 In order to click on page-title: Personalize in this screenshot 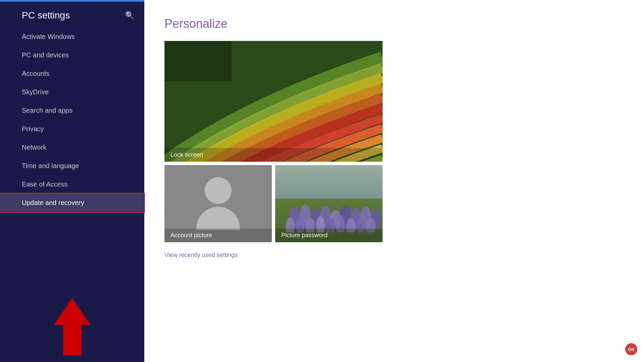, I will do `click(394, 24)`.